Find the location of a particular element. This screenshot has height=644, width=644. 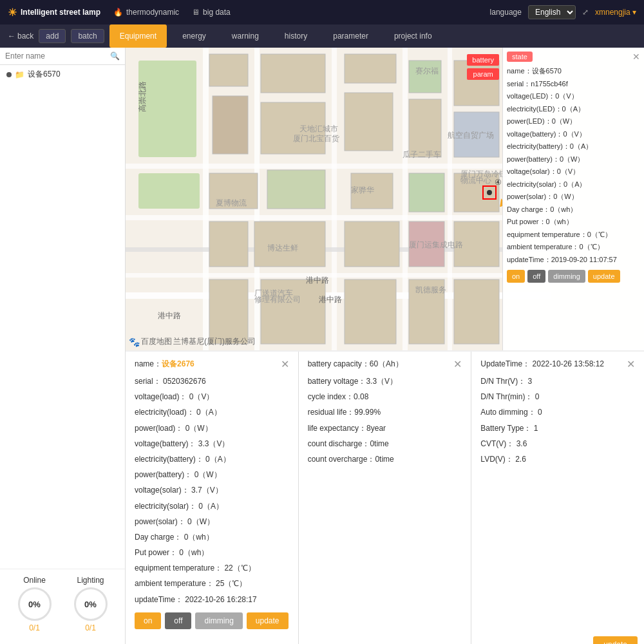

panel1-name-label: name： is located at coordinates (148, 364).